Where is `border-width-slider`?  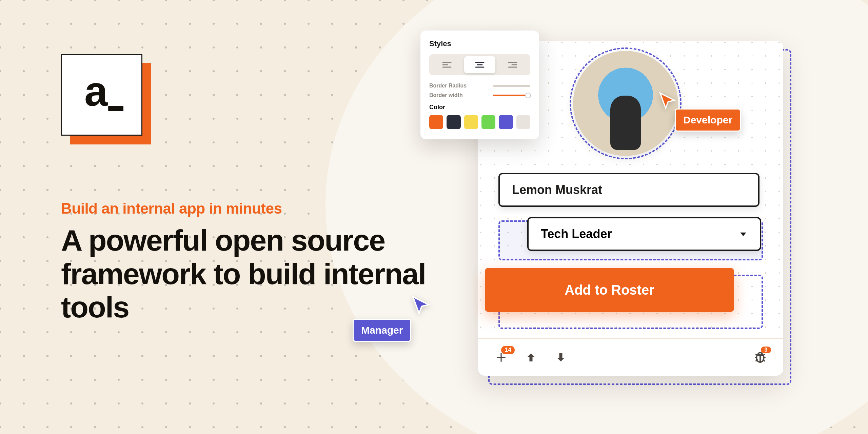
border-width-slider is located at coordinates (512, 96).